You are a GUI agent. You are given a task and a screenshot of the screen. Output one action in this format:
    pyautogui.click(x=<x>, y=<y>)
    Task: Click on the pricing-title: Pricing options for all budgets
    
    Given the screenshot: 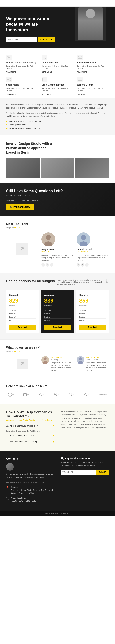 What is the action you would take?
    pyautogui.click(x=31, y=281)
    